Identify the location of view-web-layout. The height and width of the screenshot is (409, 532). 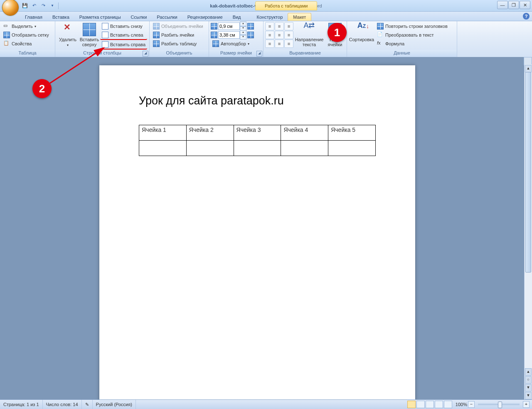
(430, 404).